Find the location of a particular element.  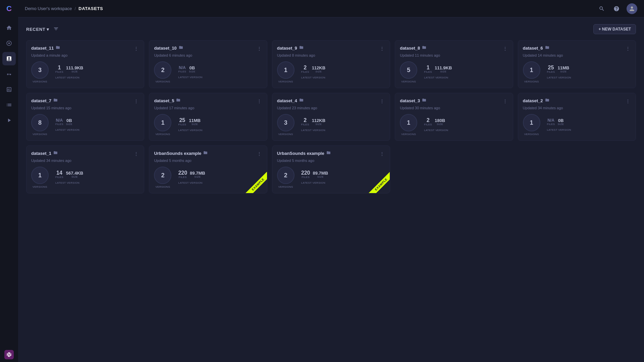

files-number: 25 is located at coordinates (182, 120).